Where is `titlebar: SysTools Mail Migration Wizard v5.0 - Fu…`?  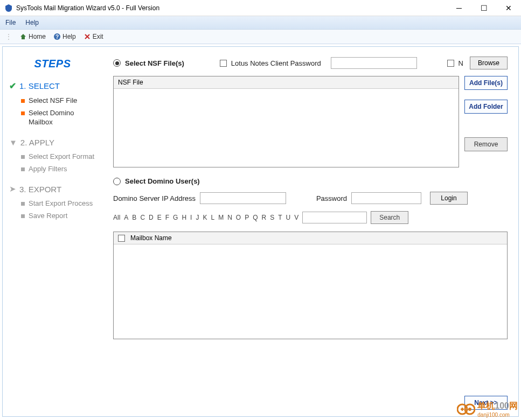 titlebar: SysTools Mail Migration Wizard v5.0 - Fu… is located at coordinates (261, 8).